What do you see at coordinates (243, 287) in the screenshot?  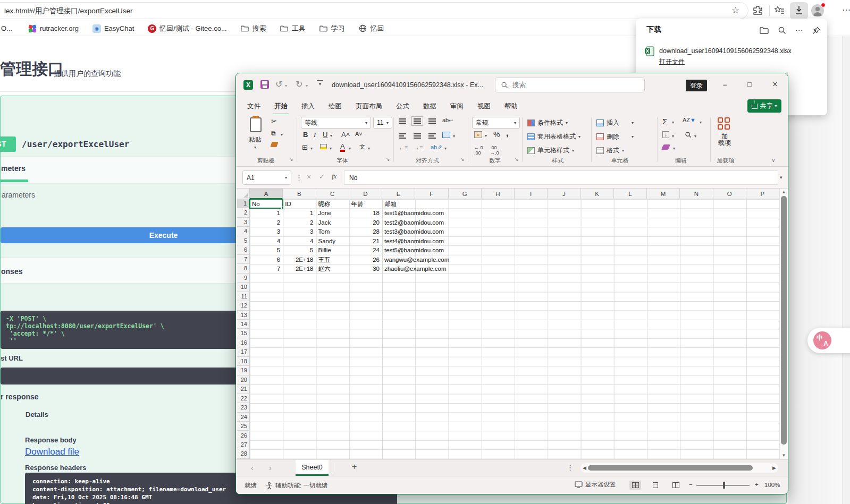 I see `row-header-10: 10` at bounding box center [243, 287].